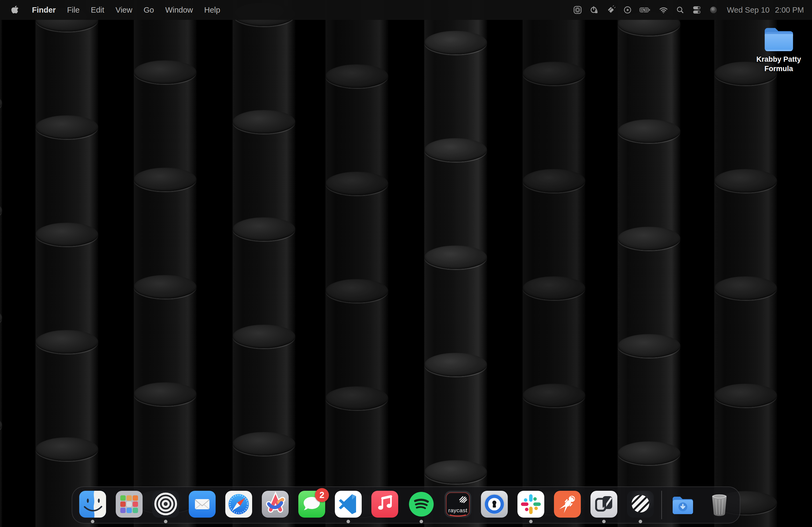 The image size is (812, 527). Describe the element at coordinates (385, 504) in the screenshot. I see `dock-item-music` at that location.